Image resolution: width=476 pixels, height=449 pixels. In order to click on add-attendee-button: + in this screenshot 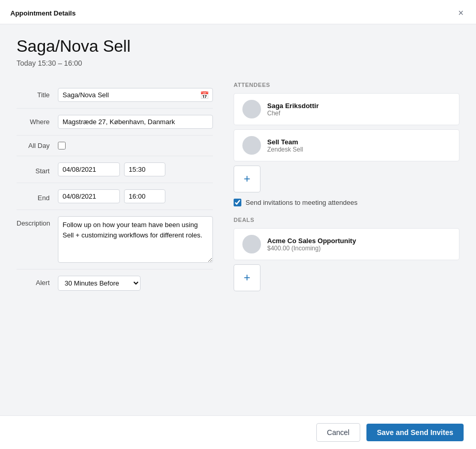, I will do `click(247, 179)`.